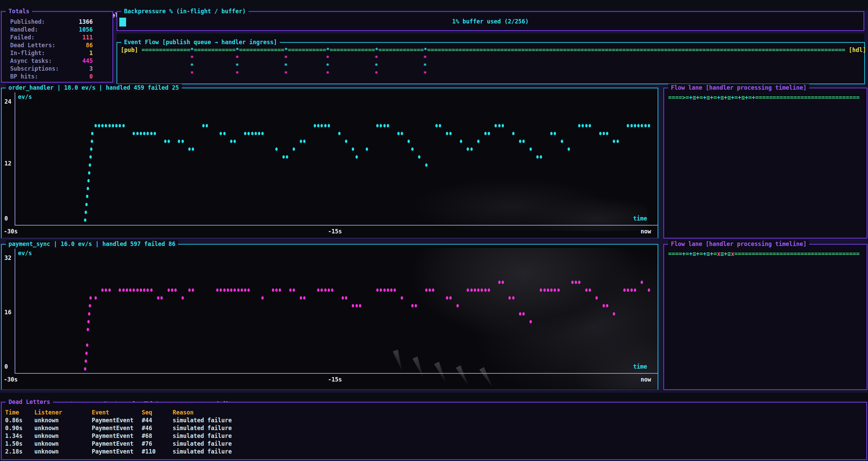  What do you see at coordinates (274, 58) in the screenshot?
I see `event-flow-star-row: * * * * * *` at bounding box center [274, 58].